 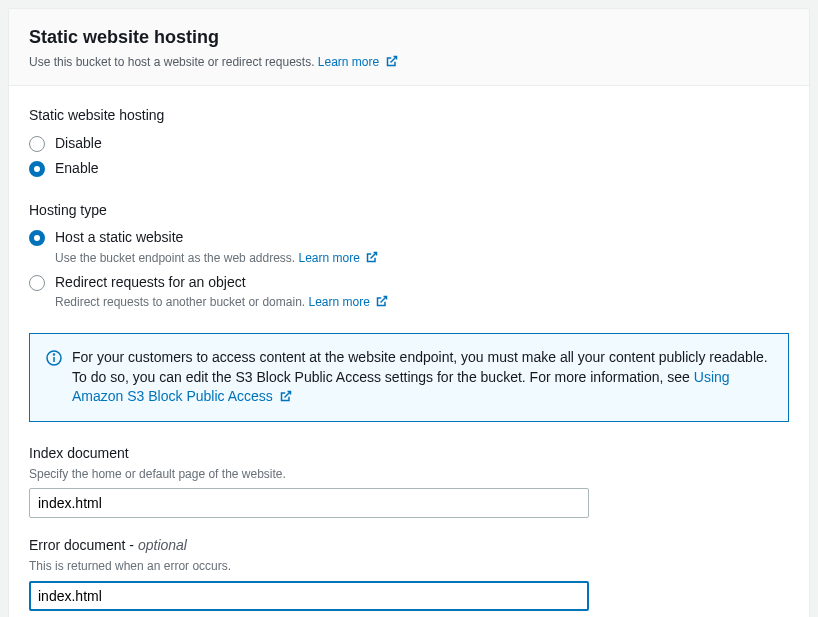 What do you see at coordinates (409, 247) in the screenshot?
I see `radio-host-static-website: Host a static website Use the bucket end…` at bounding box center [409, 247].